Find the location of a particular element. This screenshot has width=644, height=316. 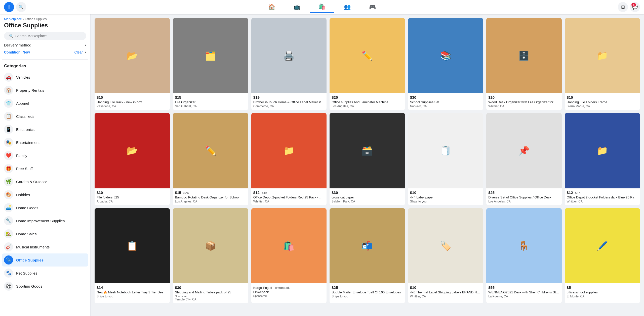

product-name: Office Depot 2-pocket Folders dark Blue … is located at coordinates (602, 197).